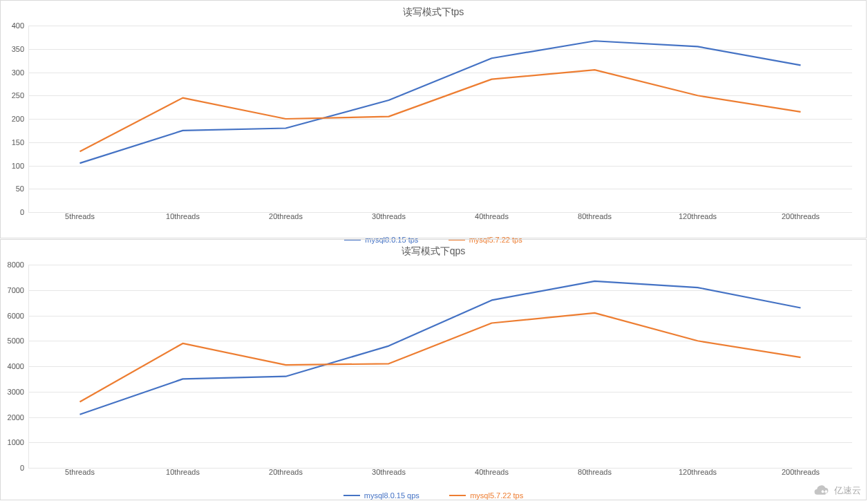 The width and height of the screenshot is (868, 501). I want to click on y-tick-label: 150, so click(12, 142).